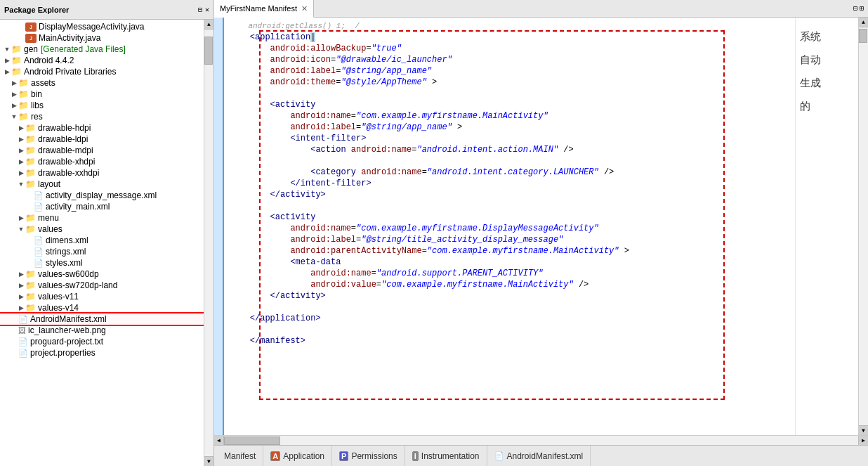 The height and width of the screenshot is (466, 868). I want to click on tree-item-displaymessage: J DisplayMessageActivity.java, so click(102, 27).